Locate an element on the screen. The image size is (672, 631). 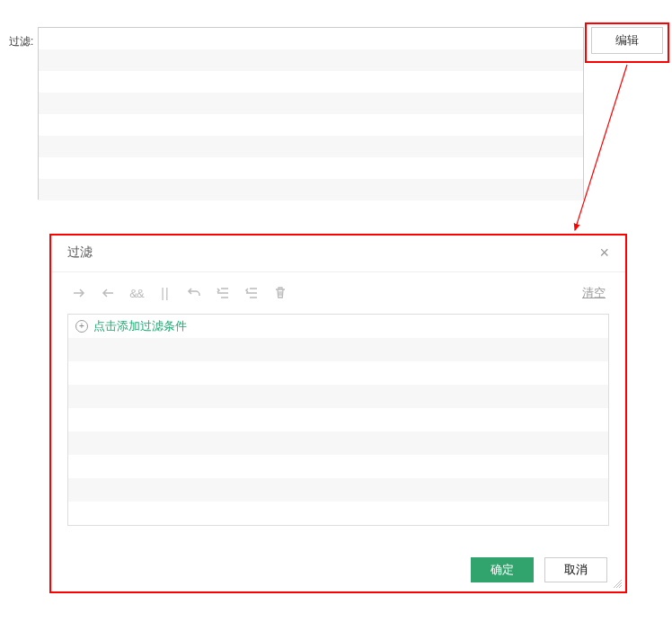
and-icon: && is located at coordinates (137, 293).